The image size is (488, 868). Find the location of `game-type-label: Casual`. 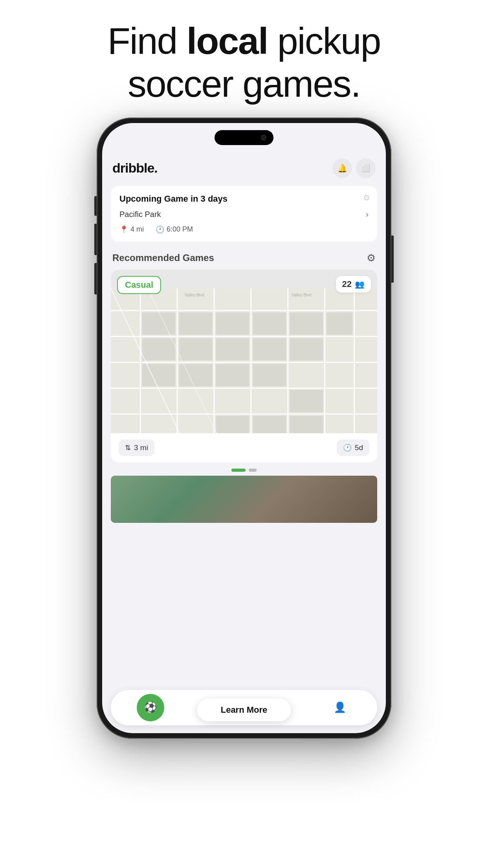

game-type-label: Casual is located at coordinates (139, 285).